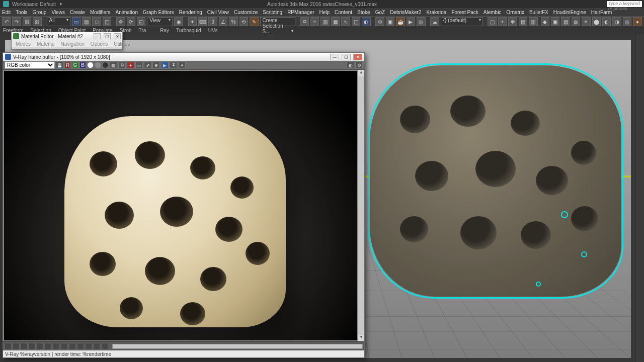 The width and height of the screenshot is (644, 362). What do you see at coordinates (515, 12) in the screenshot?
I see `menu-ornatrix: Ornatrix` at bounding box center [515, 12].